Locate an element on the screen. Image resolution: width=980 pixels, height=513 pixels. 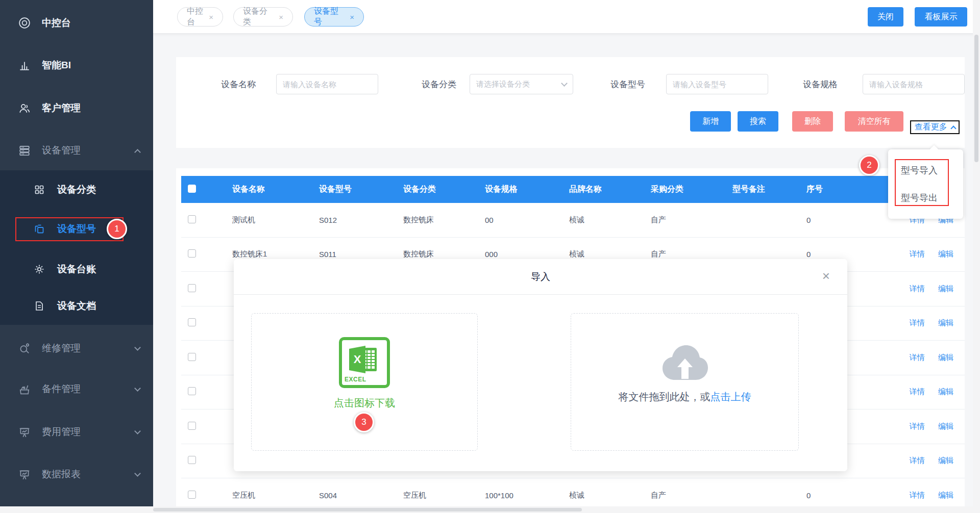
equipment-category-select: 请选择设备分类 is located at coordinates (522, 84).